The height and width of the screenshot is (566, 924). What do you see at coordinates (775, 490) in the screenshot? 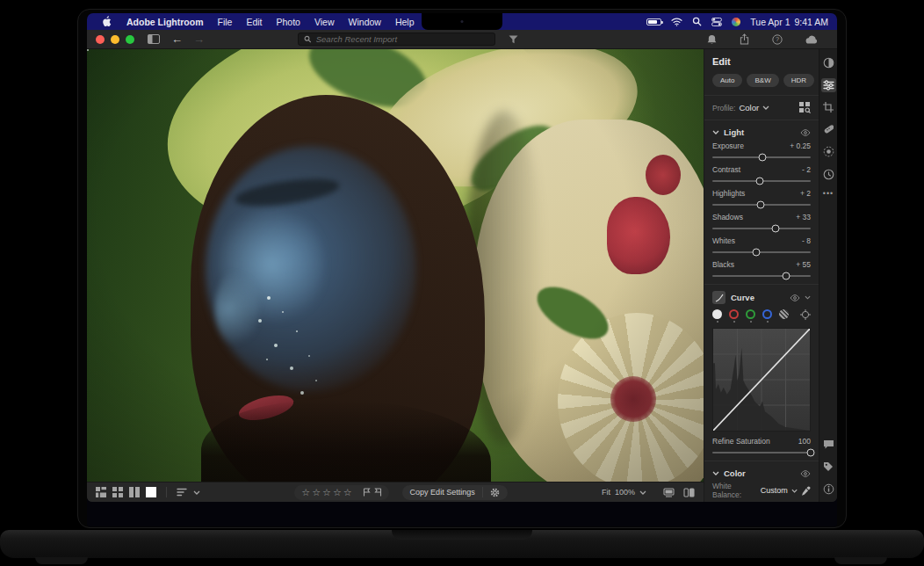
I see `white-balance-value: Custom` at bounding box center [775, 490].